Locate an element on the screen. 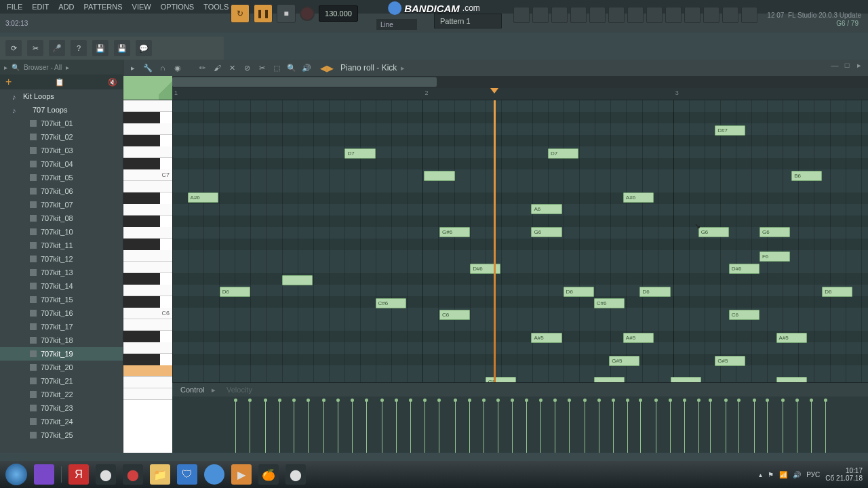  mute-icon: 🔇 is located at coordinates (113, 83).